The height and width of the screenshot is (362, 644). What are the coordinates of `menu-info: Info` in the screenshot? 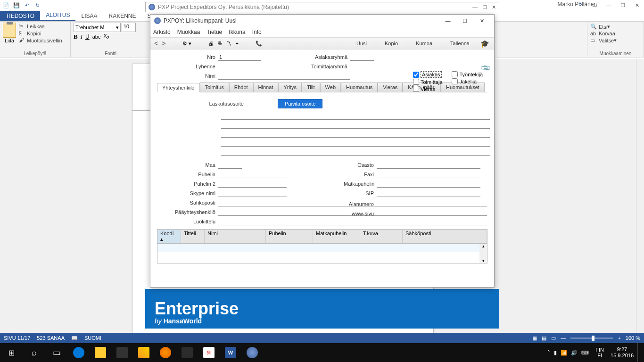 It's located at (257, 32).